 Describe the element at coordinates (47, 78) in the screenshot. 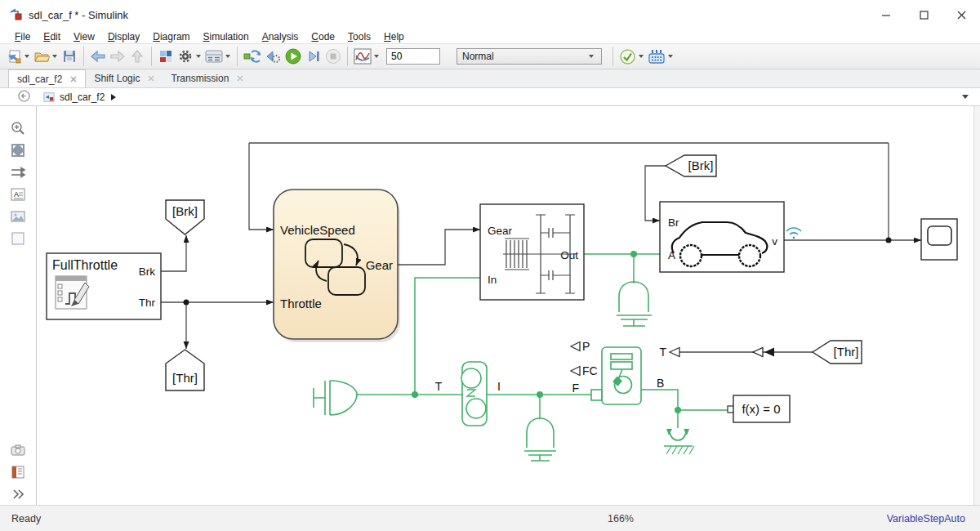

I see `tab-sdl-car-f2: sdl_car_f2` at that location.